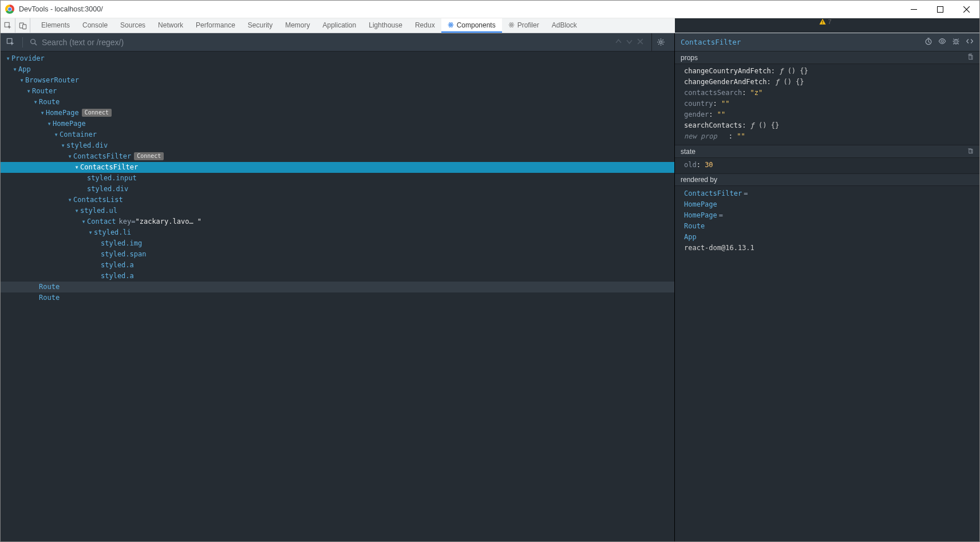 Image resolution: width=980 pixels, height=542 pixels. What do you see at coordinates (741, 136) in the screenshot?
I see `new-prop-value: ""` at bounding box center [741, 136].